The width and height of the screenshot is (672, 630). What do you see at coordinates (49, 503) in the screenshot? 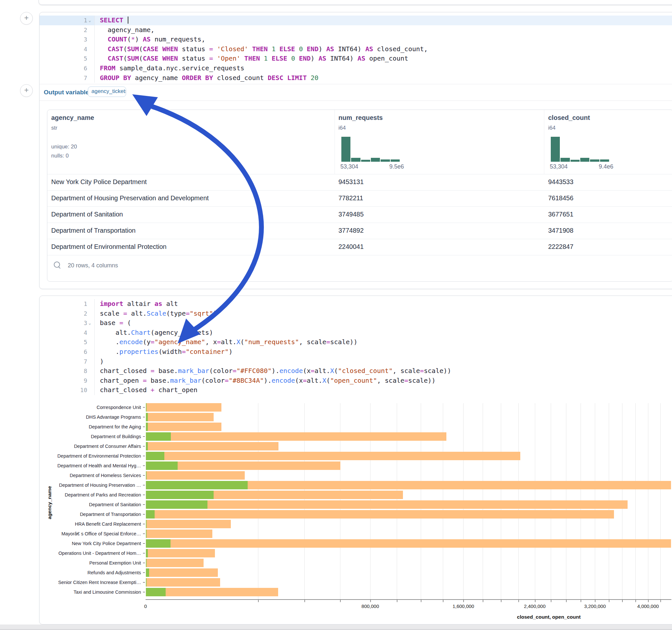
I see `y-axis-title: agency_name` at bounding box center [49, 503].